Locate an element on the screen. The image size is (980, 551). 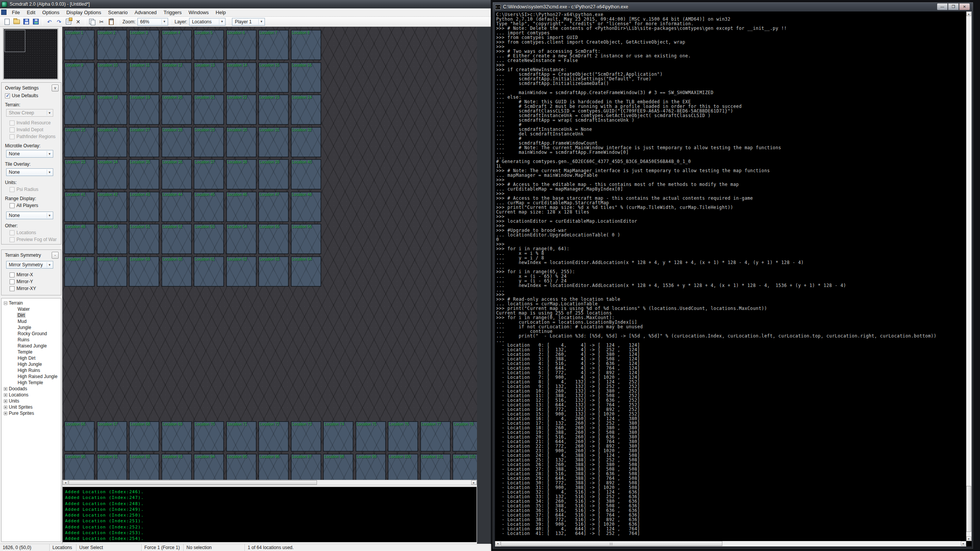
menu-item-options: Options is located at coordinates (51, 12).